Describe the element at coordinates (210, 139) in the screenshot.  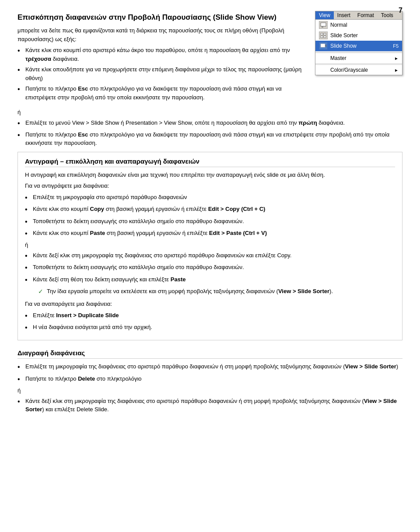
I see `bullet-item-5: • Πατήστε το πλήκτρο Esc στο πληκτρολόγι…` at that location.